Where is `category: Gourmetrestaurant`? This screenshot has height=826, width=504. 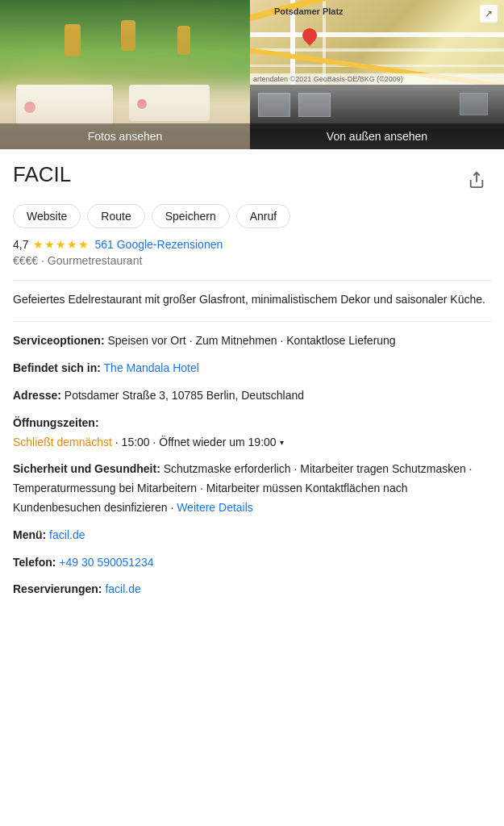
category: Gourmetrestaurant is located at coordinates (95, 261).